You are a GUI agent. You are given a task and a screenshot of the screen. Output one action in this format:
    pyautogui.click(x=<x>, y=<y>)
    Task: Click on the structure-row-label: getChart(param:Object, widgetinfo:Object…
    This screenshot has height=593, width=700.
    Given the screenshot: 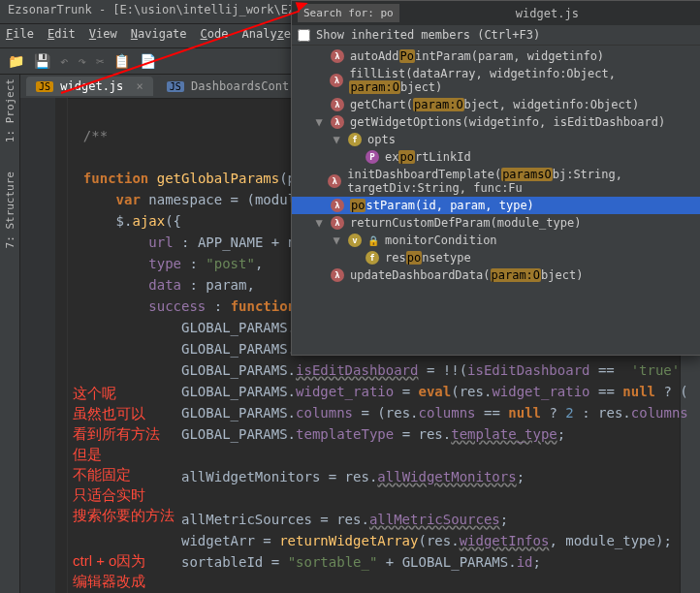 What is the action you would take?
    pyautogui.click(x=494, y=105)
    